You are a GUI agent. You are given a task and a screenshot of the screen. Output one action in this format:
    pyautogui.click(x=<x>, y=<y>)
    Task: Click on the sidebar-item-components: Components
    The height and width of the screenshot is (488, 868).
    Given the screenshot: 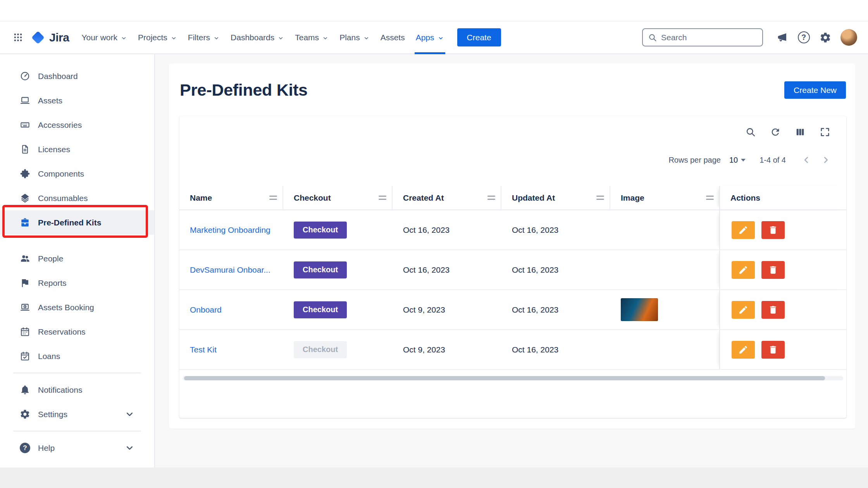 What is the action you would take?
    pyautogui.click(x=77, y=174)
    